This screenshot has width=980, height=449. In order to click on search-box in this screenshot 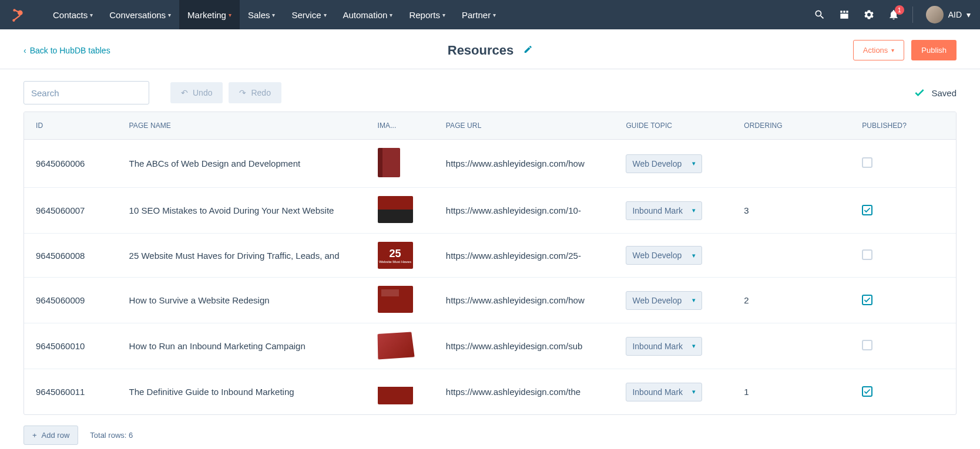, I will do `click(86, 93)`.